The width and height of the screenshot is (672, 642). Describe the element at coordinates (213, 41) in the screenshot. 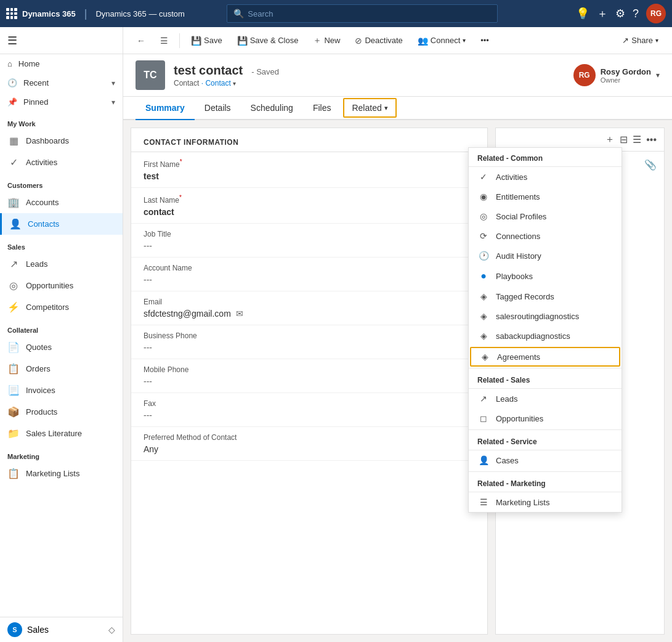

I see `save-label: Save` at that location.